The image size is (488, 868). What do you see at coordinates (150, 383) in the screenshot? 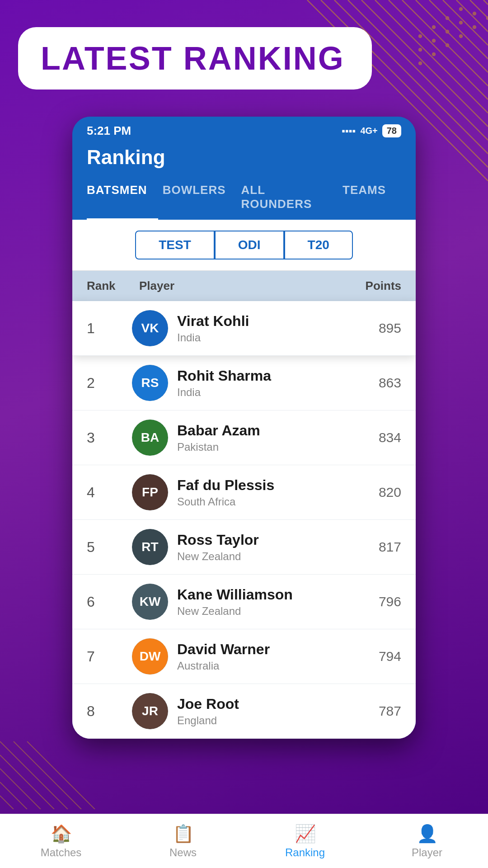
I see `avatar: RS` at bounding box center [150, 383].